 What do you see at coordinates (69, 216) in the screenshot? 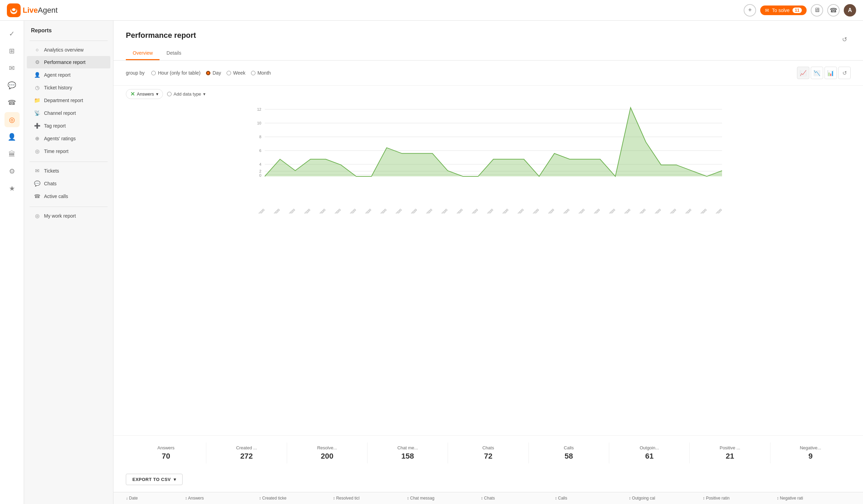
I see `nav-item-my-work: ◎ My work report` at bounding box center [69, 216].